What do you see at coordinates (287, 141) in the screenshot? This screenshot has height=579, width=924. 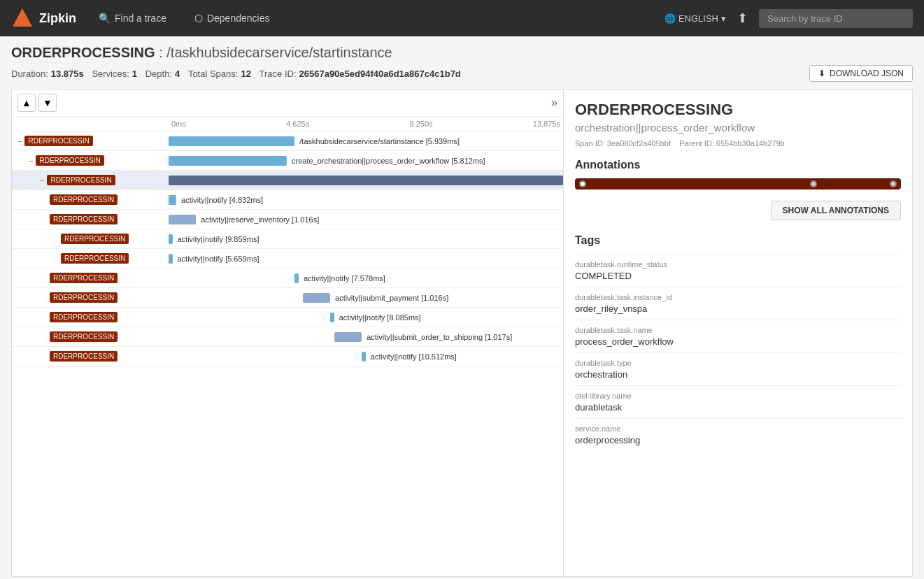 I see `span-row: −RDERPROCESSIN/taskhubsidecarservice/sta…` at bounding box center [287, 141].